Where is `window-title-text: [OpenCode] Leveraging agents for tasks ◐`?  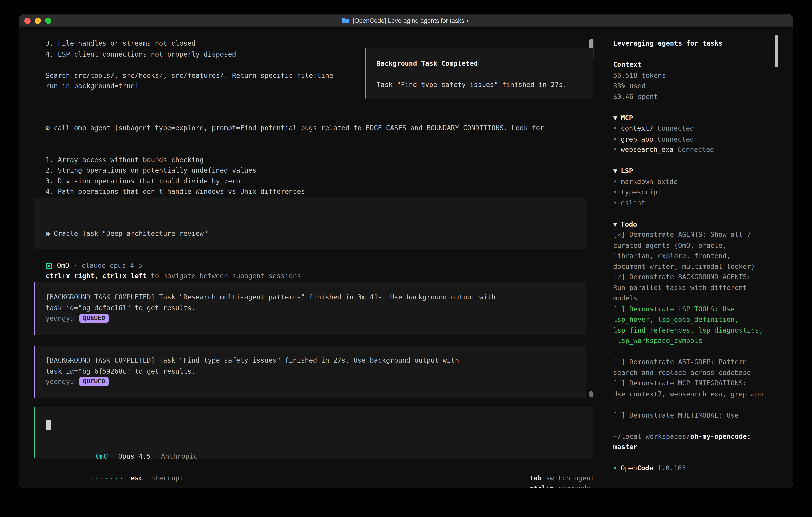
window-title-text: [OpenCode] Leveraging agents for tasks ◐ is located at coordinates (411, 20).